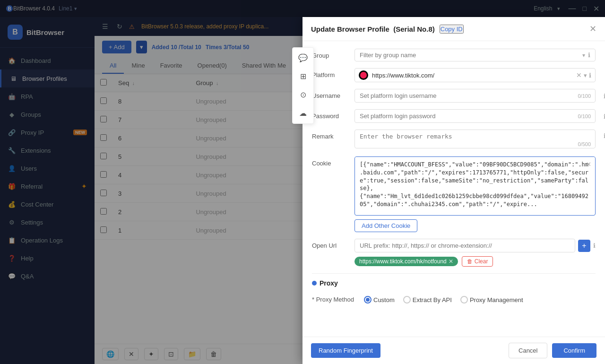 The width and height of the screenshot is (605, 364). What do you see at coordinates (451, 261) in the screenshot?
I see `url-tag-close-button: ✕` at bounding box center [451, 261].